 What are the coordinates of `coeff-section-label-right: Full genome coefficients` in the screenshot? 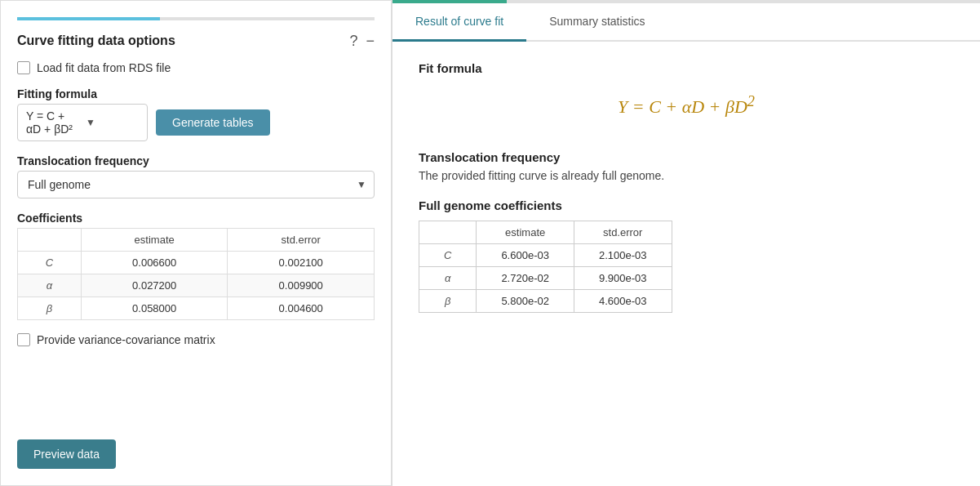 It's located at (686, 206).